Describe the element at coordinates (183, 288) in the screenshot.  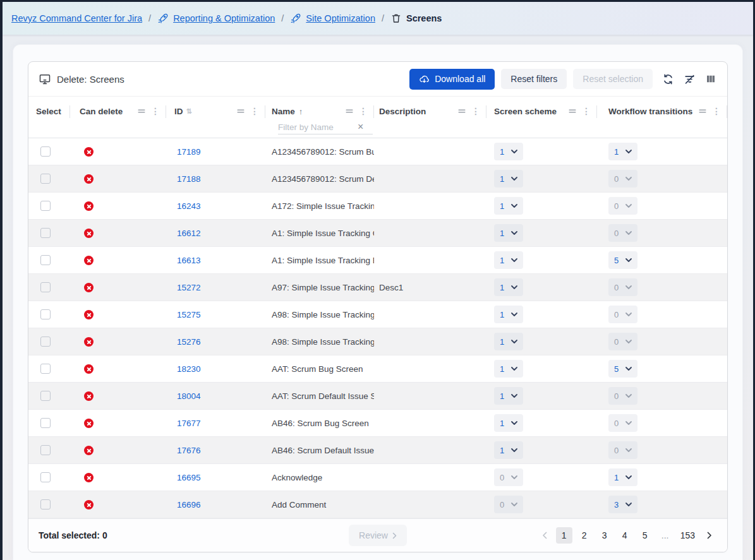
I see `screen-id-link: 15272` at that location.